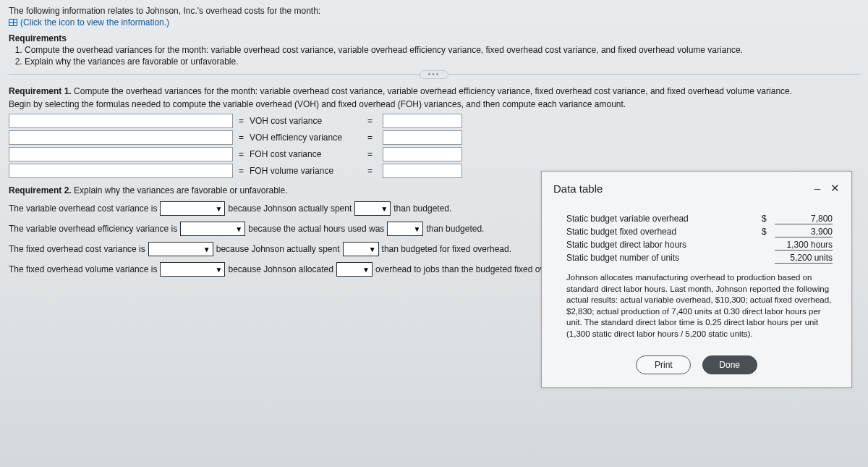 The image size is (868, 467). I want to click on data-paragraph: Johnson allocates manufacturing overhead…, so click(699, 306).